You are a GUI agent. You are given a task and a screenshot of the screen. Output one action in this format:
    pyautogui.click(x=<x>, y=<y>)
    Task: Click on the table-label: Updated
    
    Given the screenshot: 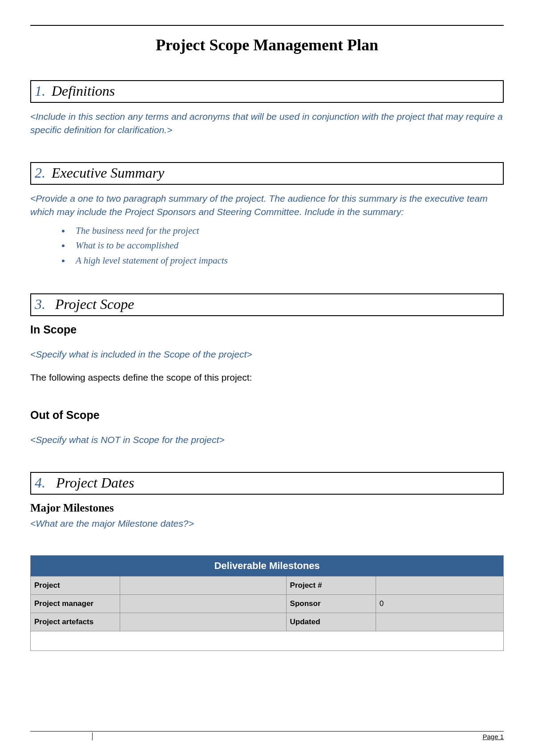 What is the action you would take?
    pyautogui.click(x=331, y=622)
    